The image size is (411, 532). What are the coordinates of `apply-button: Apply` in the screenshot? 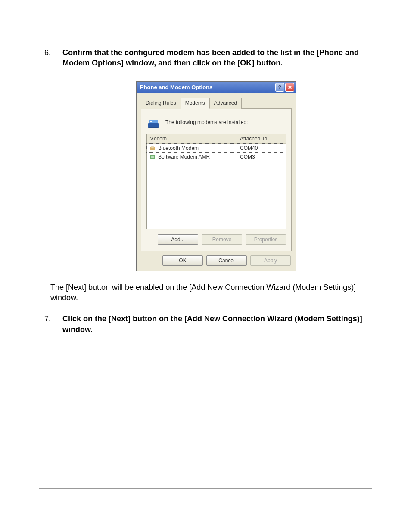 It's located at (271, 261).